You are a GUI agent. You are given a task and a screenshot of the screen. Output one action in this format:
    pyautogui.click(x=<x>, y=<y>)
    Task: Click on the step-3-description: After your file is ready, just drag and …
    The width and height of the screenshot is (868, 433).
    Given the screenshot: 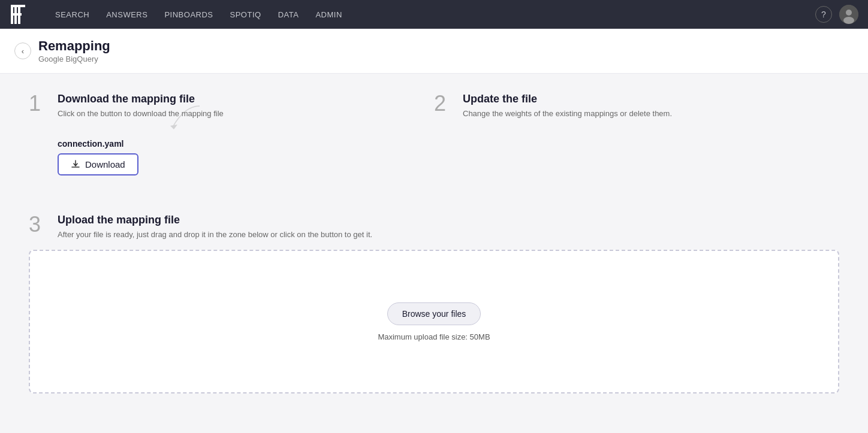 What is the action you would take?
    pyautogui.click(x=448, y=235)
    